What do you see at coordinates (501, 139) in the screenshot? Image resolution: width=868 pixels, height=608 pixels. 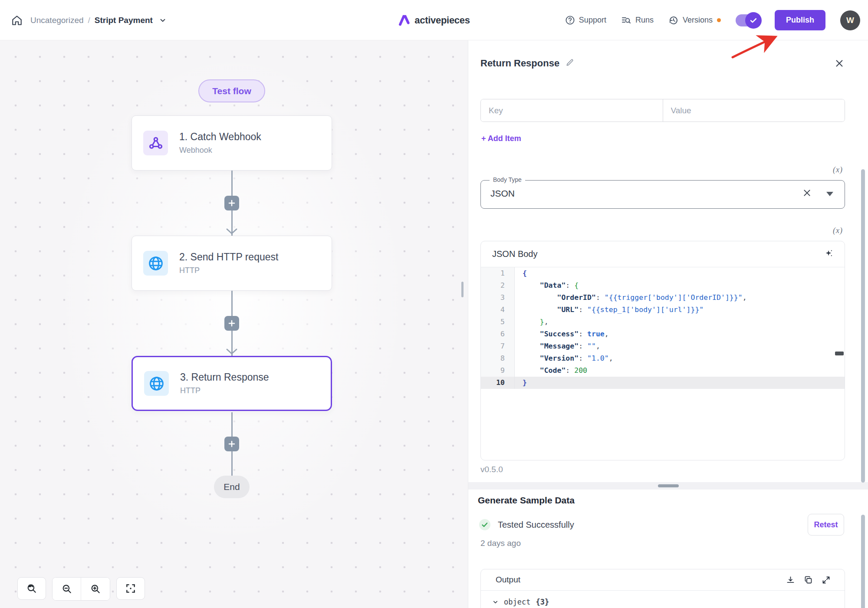 I see `add-item-button: + Add Item` at bounding box center [501, 139].